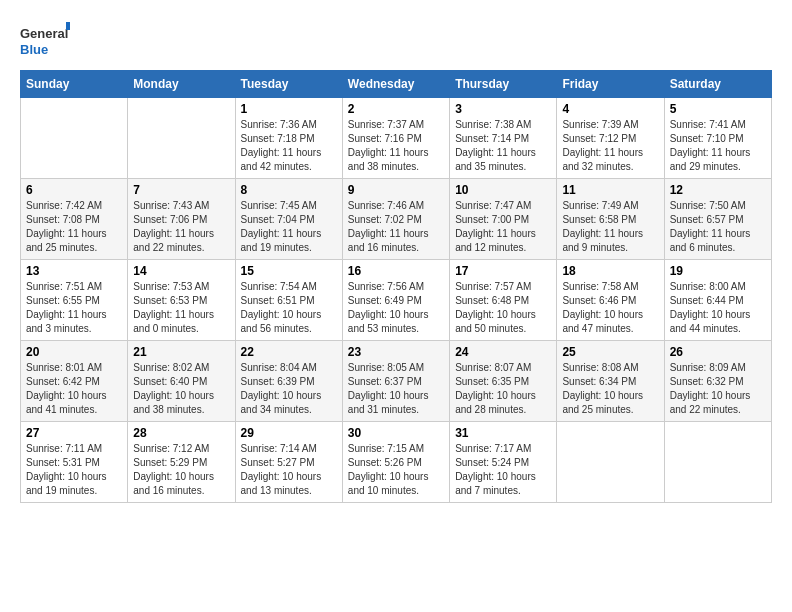 Image resolution: width=792 pixels, height=612 pixels. Describe the element at coordinates (396, 433) in the screenshot. I see `day-number: 30` at that location.